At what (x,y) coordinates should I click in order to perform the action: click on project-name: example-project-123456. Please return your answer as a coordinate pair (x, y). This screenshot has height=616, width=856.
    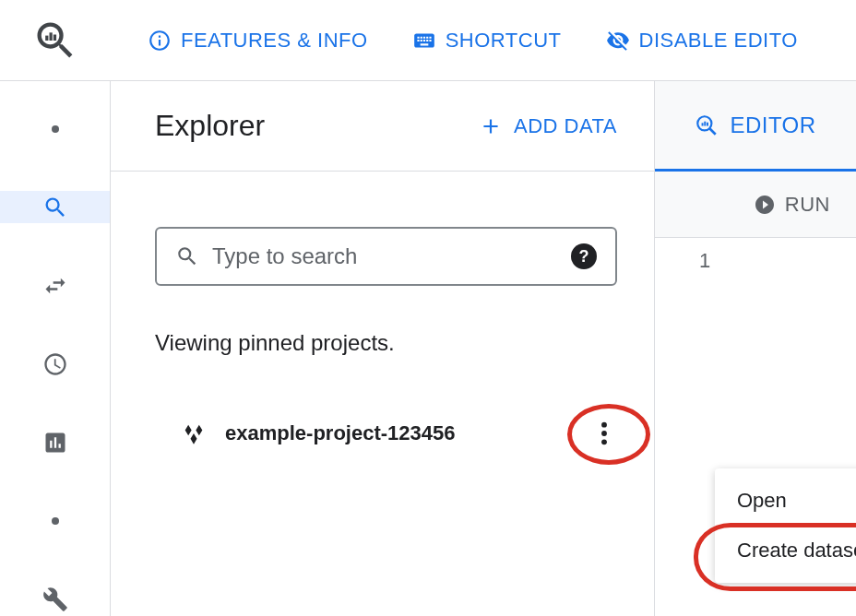
    Looking at the image, I should click on (339, 433).